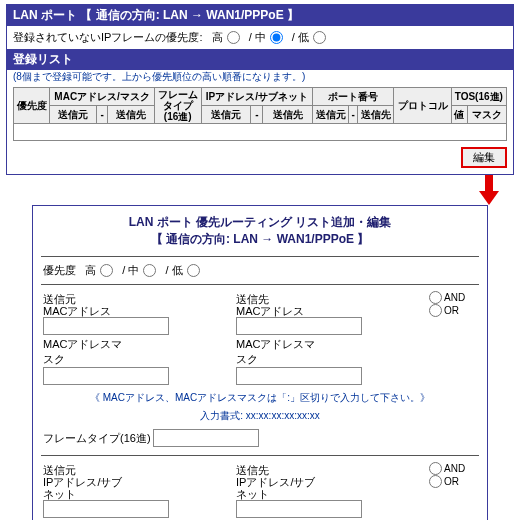 The width and height of the screenshot is (520, 520). What do you see at coordinates (304, 38) in the screenshot?
I see `unreg-lo-label: 低` at bounding box center [304, 38].